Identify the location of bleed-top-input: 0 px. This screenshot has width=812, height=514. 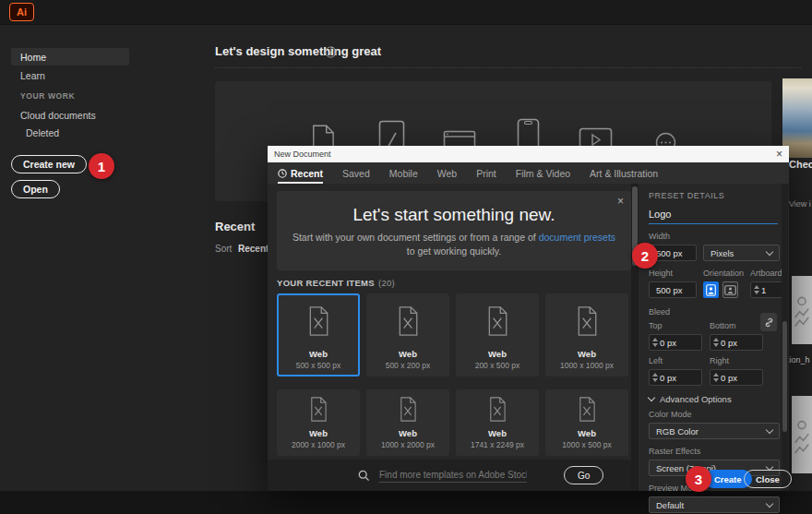
(675, 342).